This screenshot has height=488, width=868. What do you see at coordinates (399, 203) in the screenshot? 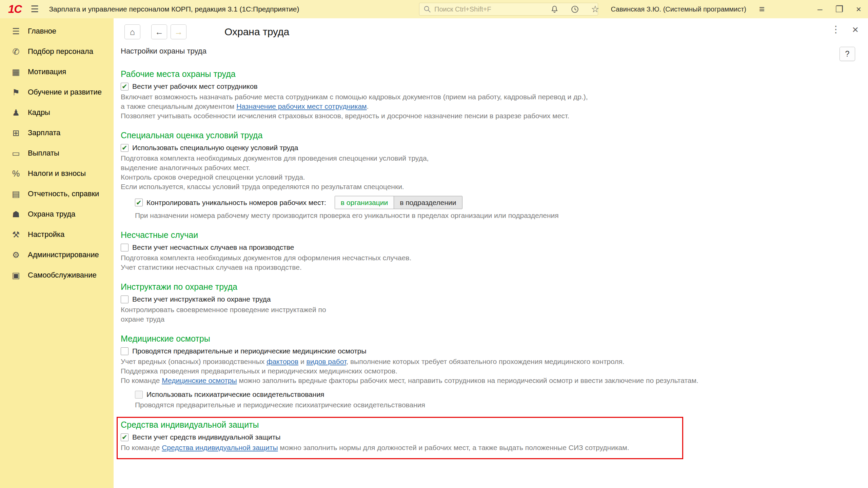
I see `uniqueness-scope-toggle: в организации в подразделении` at bounding box center [399, 203].